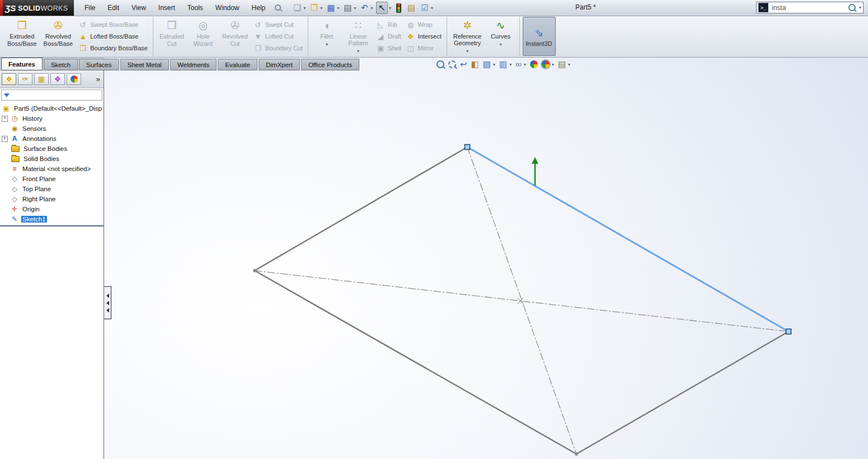 The width and height of the screenshot is (868, 459). What do you see at coordinates (520, 64) in the screenshot?
I see `headsup-hide-show-items-button: ∞▾` at bounding box center [520, 64].